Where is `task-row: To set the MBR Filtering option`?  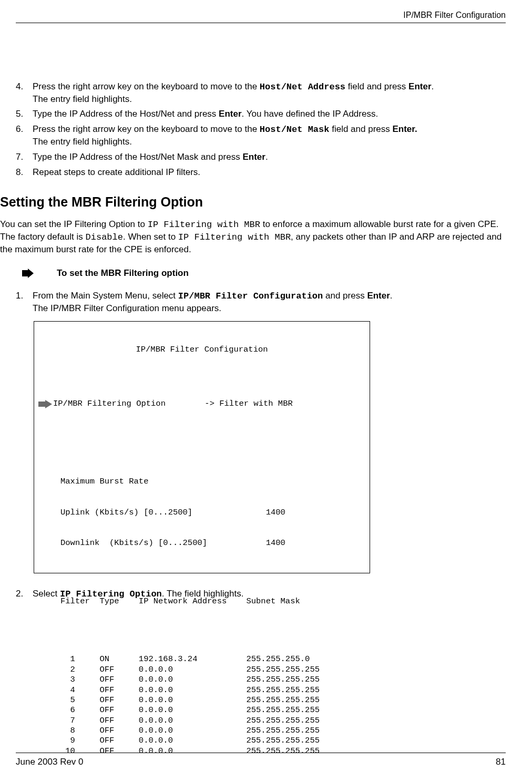 task-row: To set the MBR Filtering option is located at coordinates (261, 273).